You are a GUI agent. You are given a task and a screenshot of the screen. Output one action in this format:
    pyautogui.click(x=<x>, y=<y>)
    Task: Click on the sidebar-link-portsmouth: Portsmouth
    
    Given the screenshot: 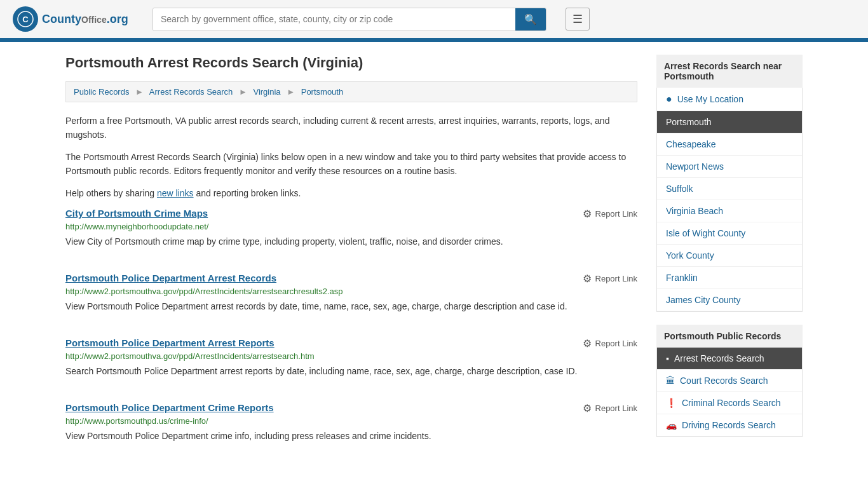 What is the action you would take?
    pyautogui.click(x=729, y=122)
    